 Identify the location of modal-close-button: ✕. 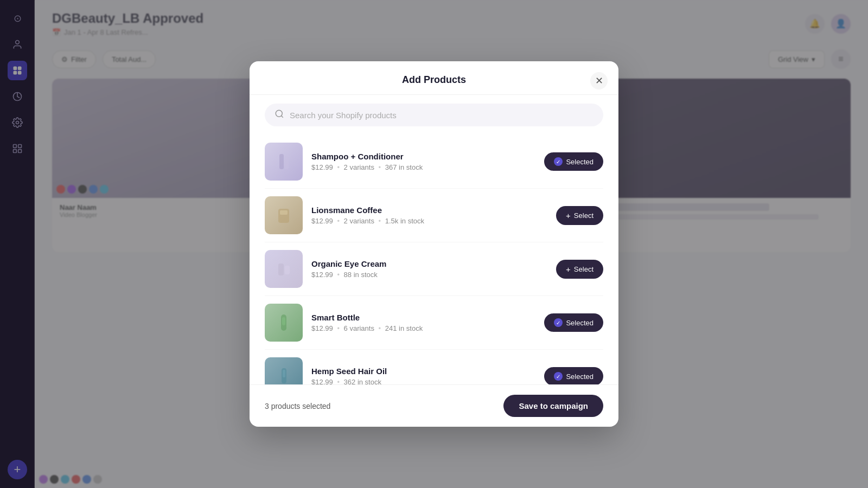
(599, 81).